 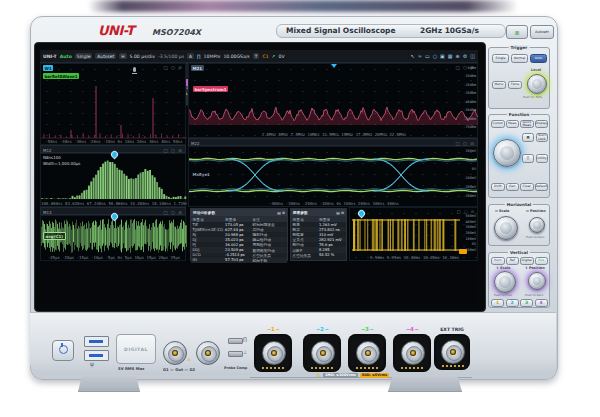 I want to click on table-cell: 1.263 mV, so click(x=332, y=225).